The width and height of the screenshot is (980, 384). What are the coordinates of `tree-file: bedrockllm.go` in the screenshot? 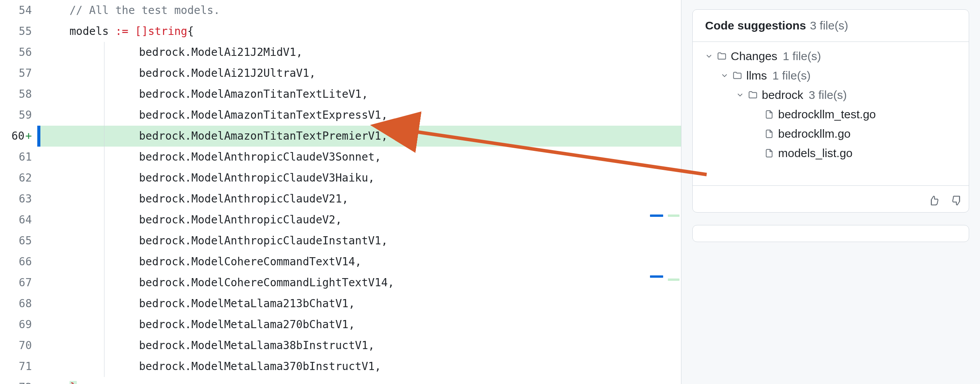 It's located at (831, 134).